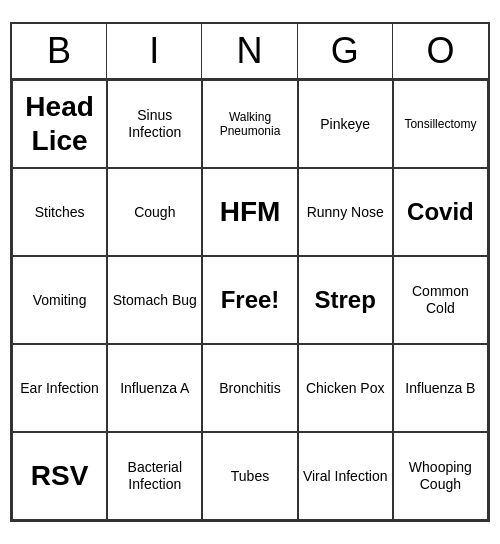 The width and height of the screenshot is (500, 544). What do you see at coordinates (60, 51) in the screenshot?
I see `bingo-letter-b: B` at bounding box center [60, 51].